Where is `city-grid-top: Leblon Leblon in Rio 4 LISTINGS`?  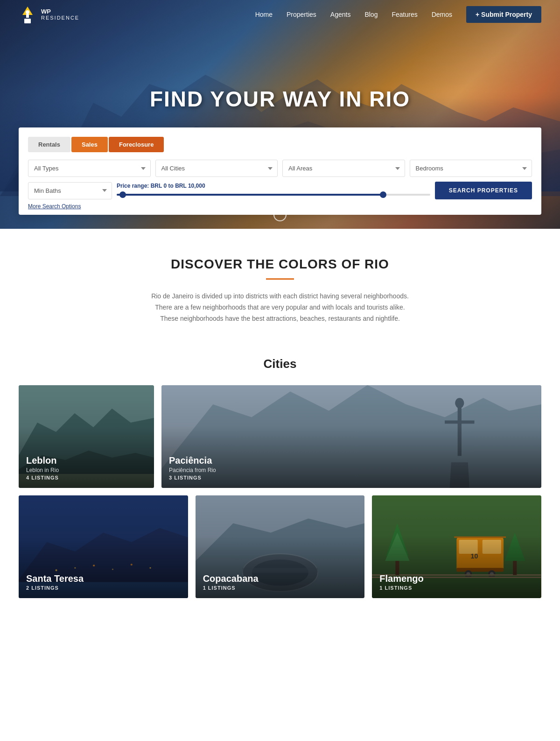
city-grid-top: Leblon Leblon in Rio 4 LISTINGS is located at coordinates (280, 437).